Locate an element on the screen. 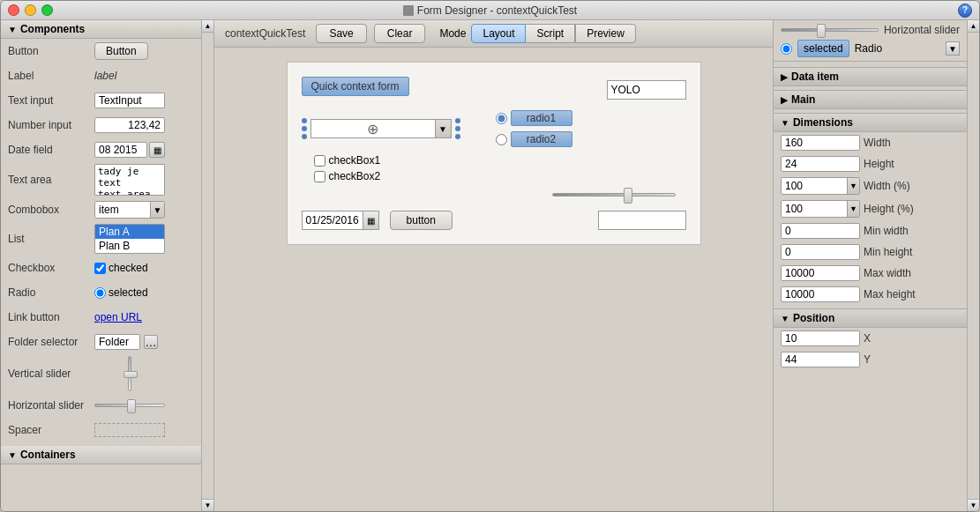  list-item-planb: Plan B is located at coordinates (130, 246).